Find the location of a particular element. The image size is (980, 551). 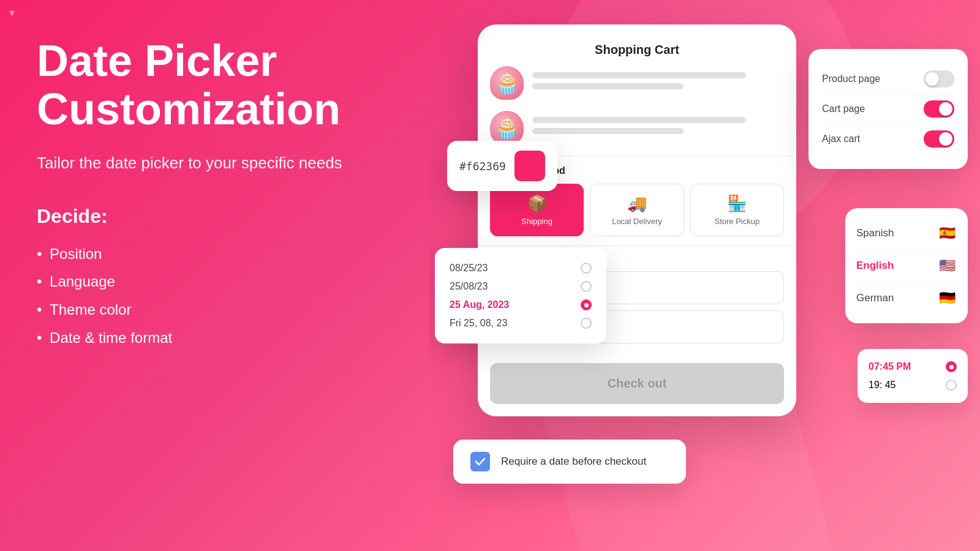

product-price-line is located at coordinates (608, 86).